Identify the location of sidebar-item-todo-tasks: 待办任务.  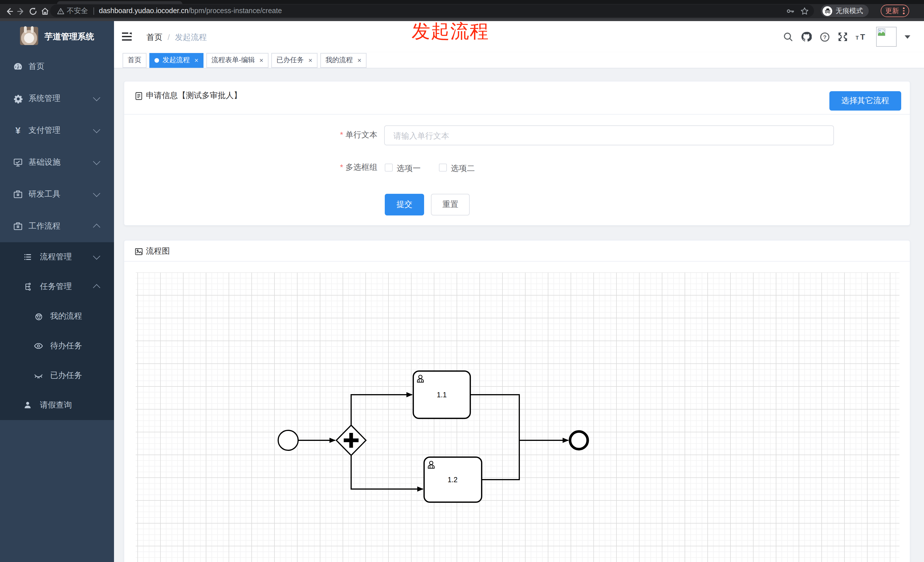
(57, 346).